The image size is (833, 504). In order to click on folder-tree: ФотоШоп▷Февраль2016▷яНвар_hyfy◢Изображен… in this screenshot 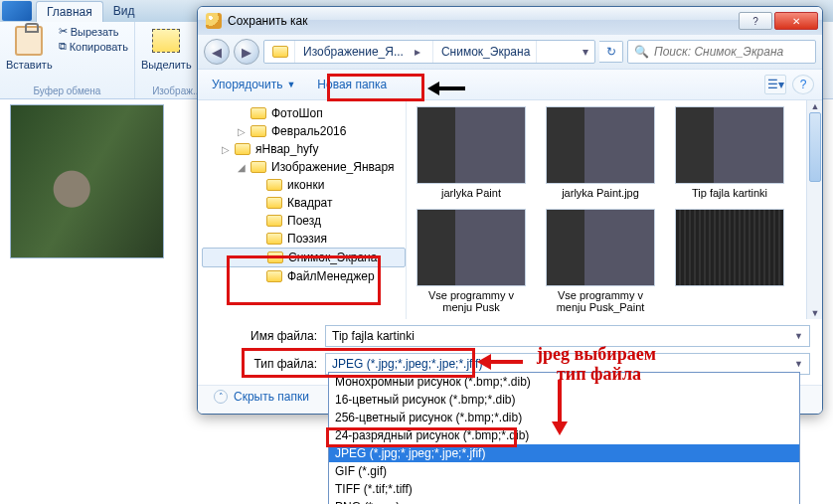, I will do `click(302, 210)`.